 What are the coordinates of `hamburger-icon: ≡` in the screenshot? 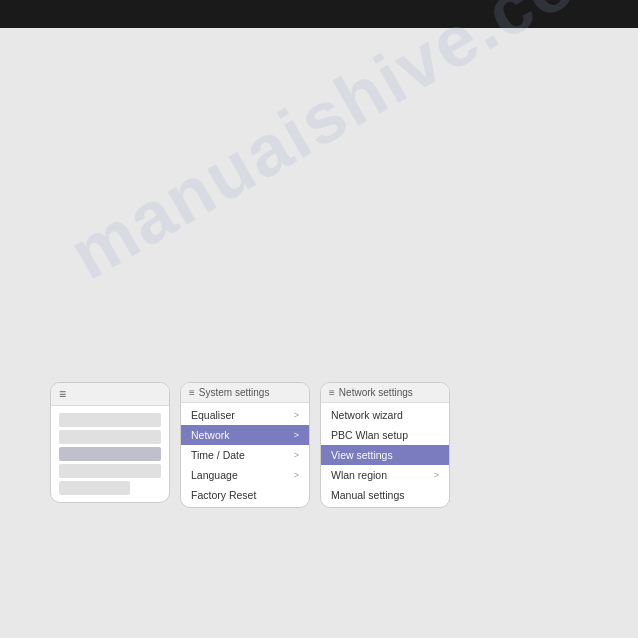 It's located at (62, 394).